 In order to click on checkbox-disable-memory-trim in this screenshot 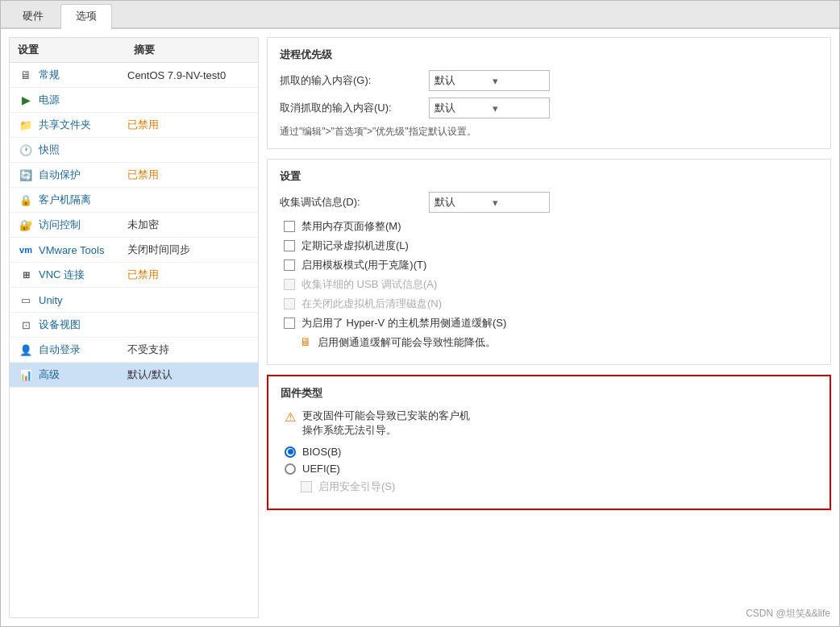, I will do `click(289, 226)`.